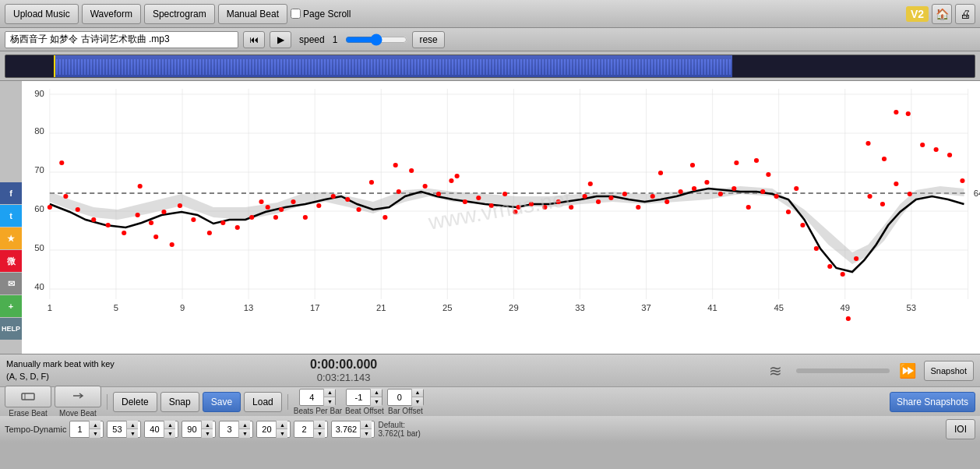 The height and width of the screenshot is (469, 980). I want to click on upload-music-button: Upload Music, so click(42, 14).